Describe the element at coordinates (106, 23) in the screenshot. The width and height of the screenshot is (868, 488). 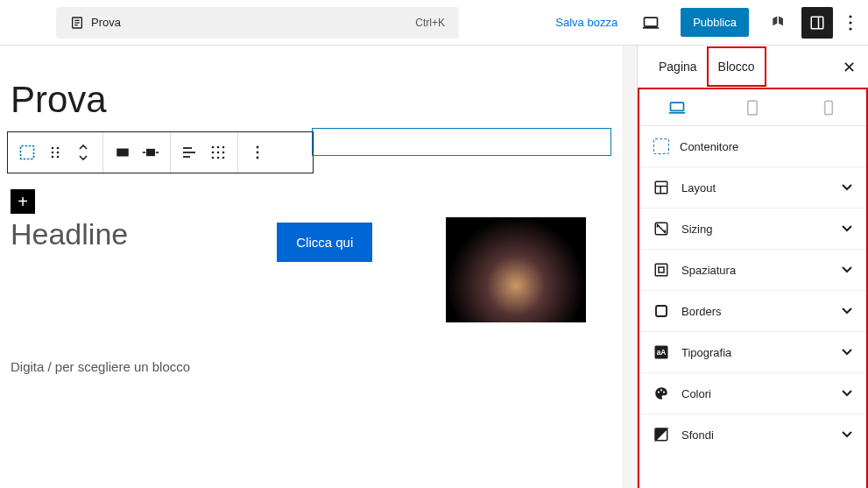
I see `document-title: Prova` at that location.